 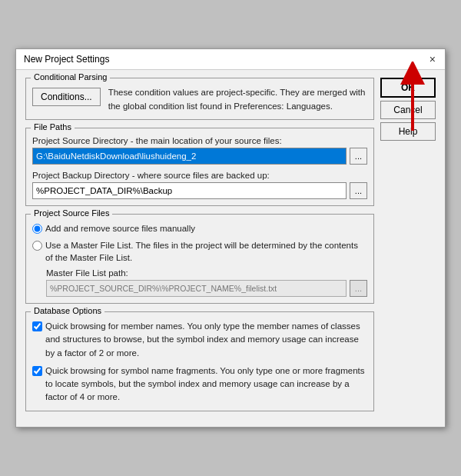 What do you see at coordinates (200, 362) in the screenshot?
I see `database-options-content: Quick browsing for member names. You onl…` at bounding box center [200, 362].